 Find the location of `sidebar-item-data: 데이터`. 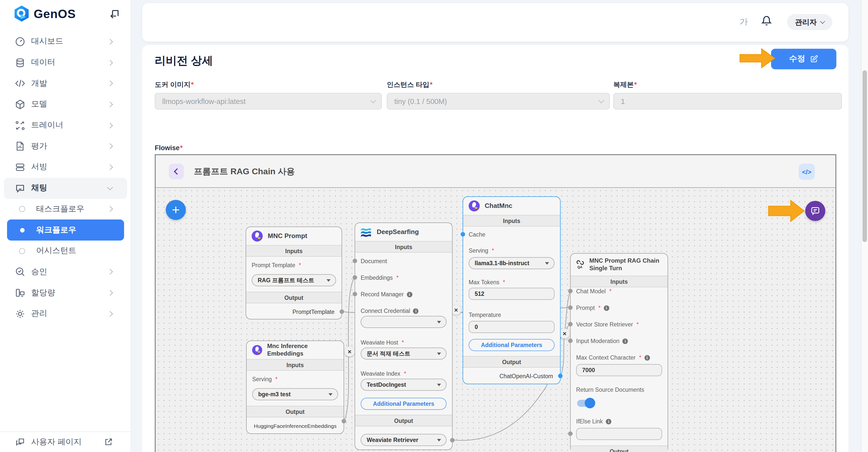

sidebar-item-data: 데이터 is located at coordinates (65, 62).